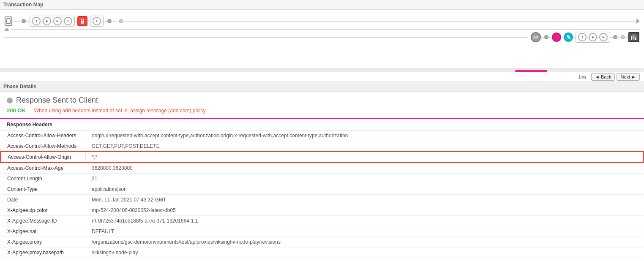 The height and width of the screenshot is (261, 644). Describe the element at coordinates (615, 37) in the screenshot. I see `small-dot-b2` at that location.